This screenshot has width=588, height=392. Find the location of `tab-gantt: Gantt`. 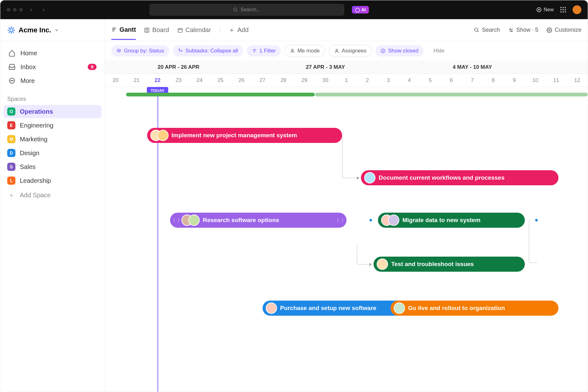

tab-gantt: Gantt is located at coordinates (124, 30).